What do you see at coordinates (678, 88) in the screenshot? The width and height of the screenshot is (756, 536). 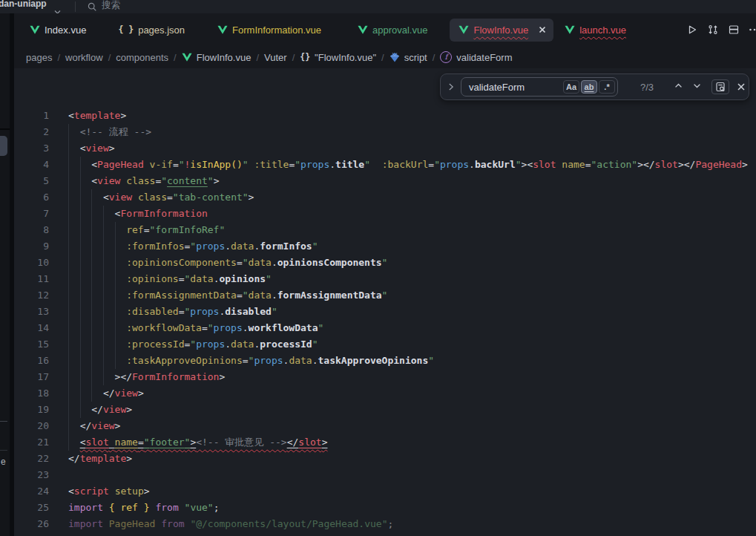 I see `previous-match-icon` at bounding box center [678, 88].